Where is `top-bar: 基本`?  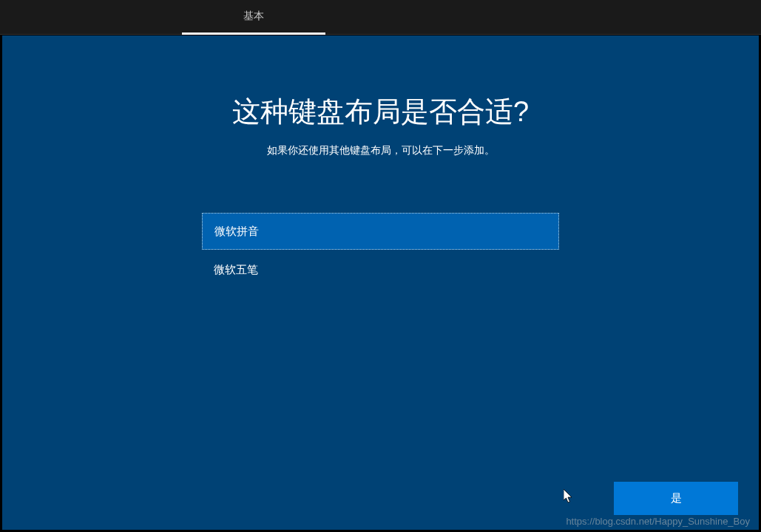 top-bar: 基本 is located at coordinates (380, 18).